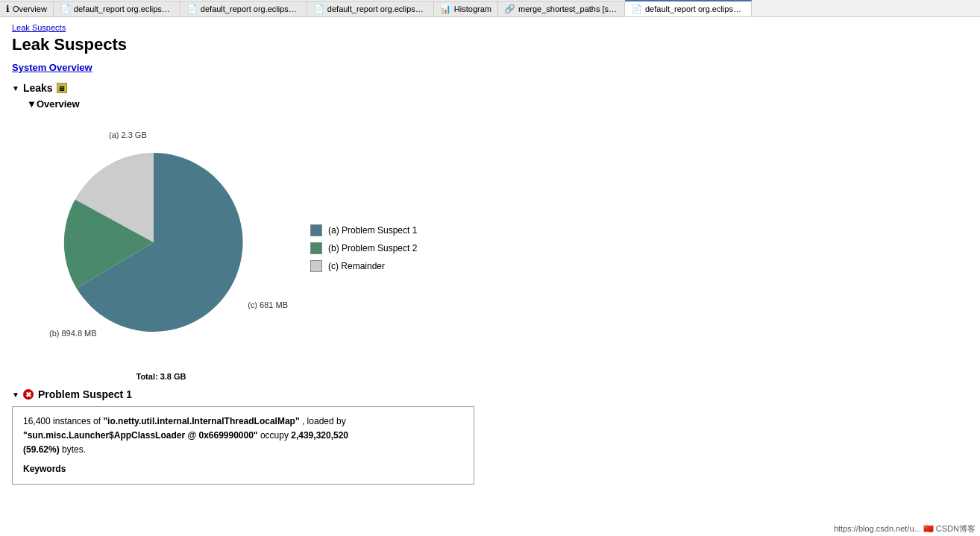 Image resolution: width=980 pixels, height=536 pixels. What do you see at coordinates (688, 8) in the screenshot?
I see `tab-default4: 📄 default_report org.eclipse.mat...` at bounding box center [688, 8].